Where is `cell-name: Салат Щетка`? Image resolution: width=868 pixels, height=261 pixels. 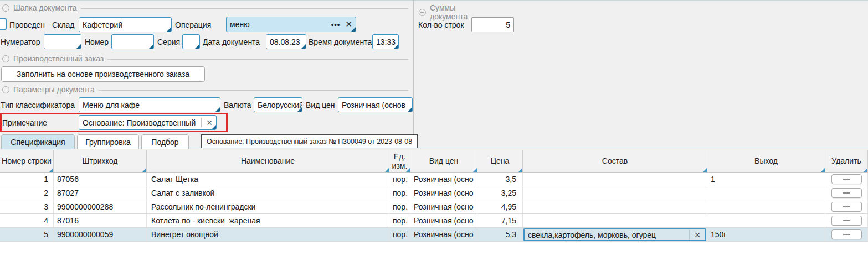 cell-name: Салат Щетка is located at coordinates (268, 179).